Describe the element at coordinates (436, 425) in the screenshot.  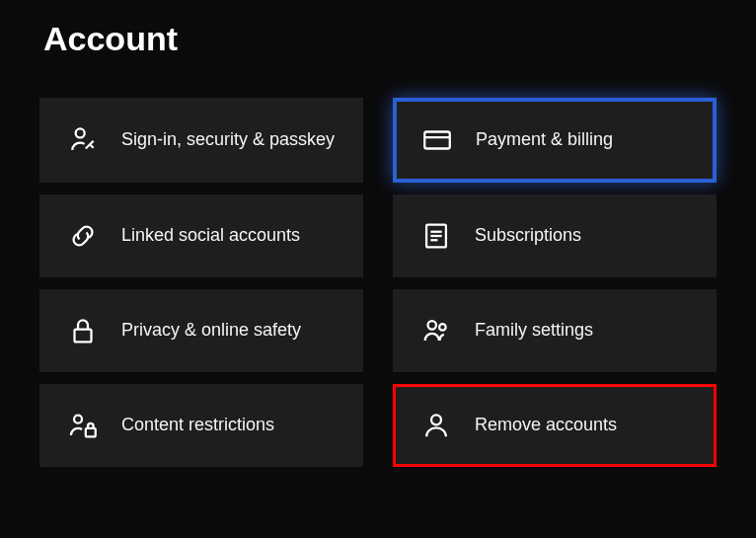
I see `person-icon` at that location.